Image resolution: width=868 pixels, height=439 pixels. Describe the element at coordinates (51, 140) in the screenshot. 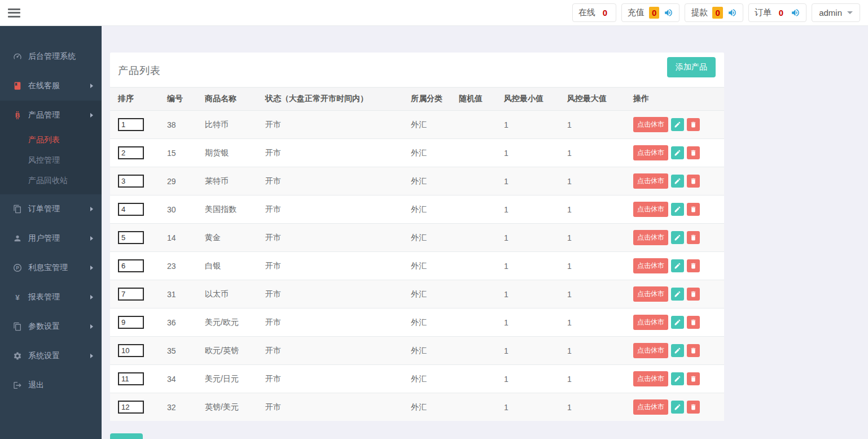

I see `sidebar-subitem-product-list: 产品列表` at that location.